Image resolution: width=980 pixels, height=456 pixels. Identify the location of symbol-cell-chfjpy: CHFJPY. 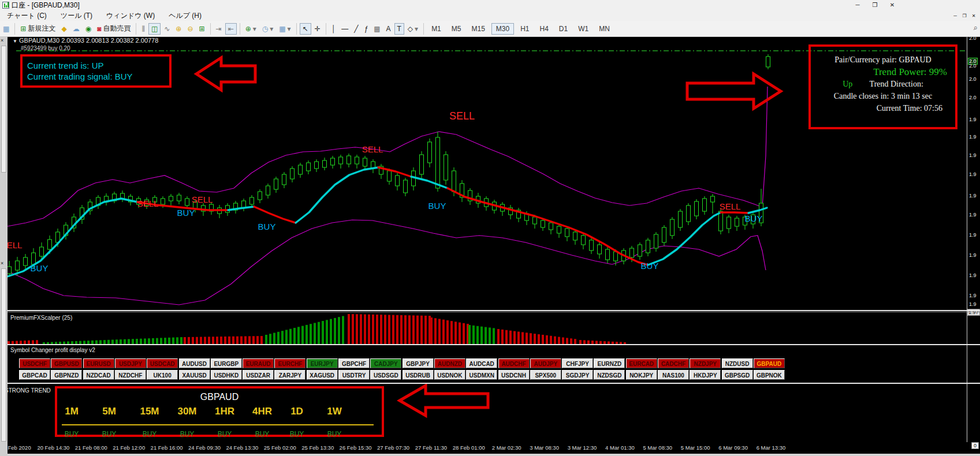
(577, 364).